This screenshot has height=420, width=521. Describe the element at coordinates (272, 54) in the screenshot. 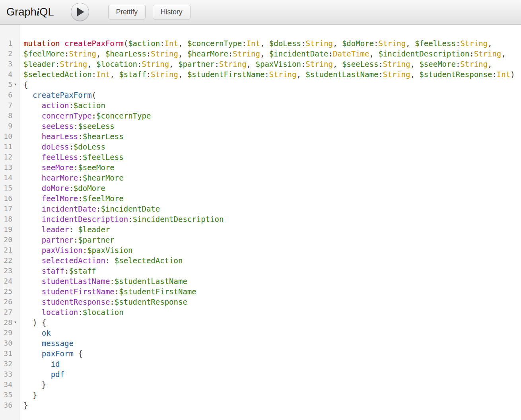

I see `code-line: $feelMore:String, $hearLess:String, $hea…` at that location.